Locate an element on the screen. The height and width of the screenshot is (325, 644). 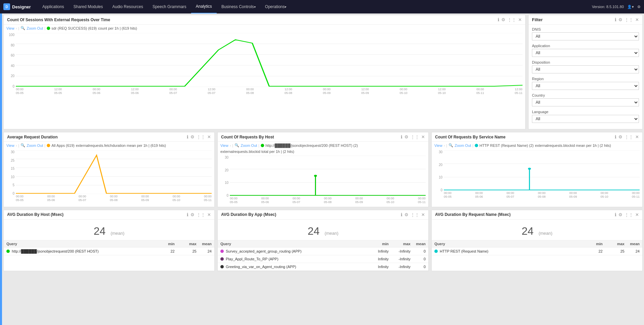
panel6-settings-icon: ⚙ is located at coordinates (406, 215).